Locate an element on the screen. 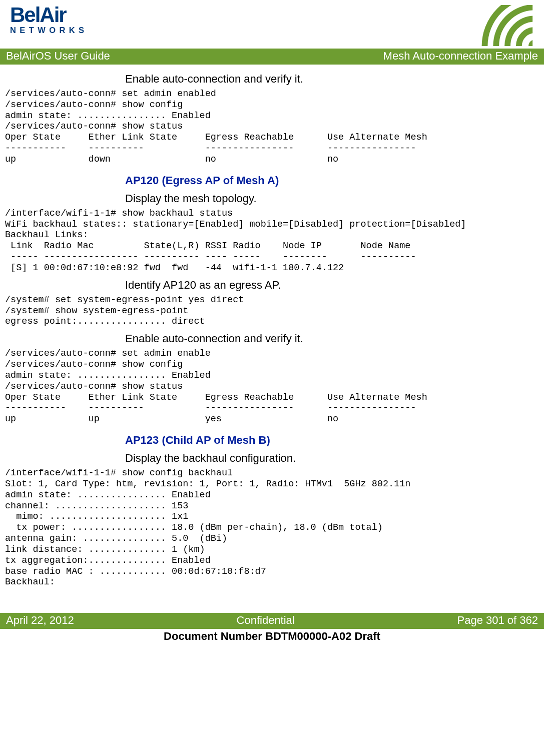 The height and width of the screenshot is (756, 544). step-heading: Identify AP120 as an egress AP. is located at coordinates (334, 285).